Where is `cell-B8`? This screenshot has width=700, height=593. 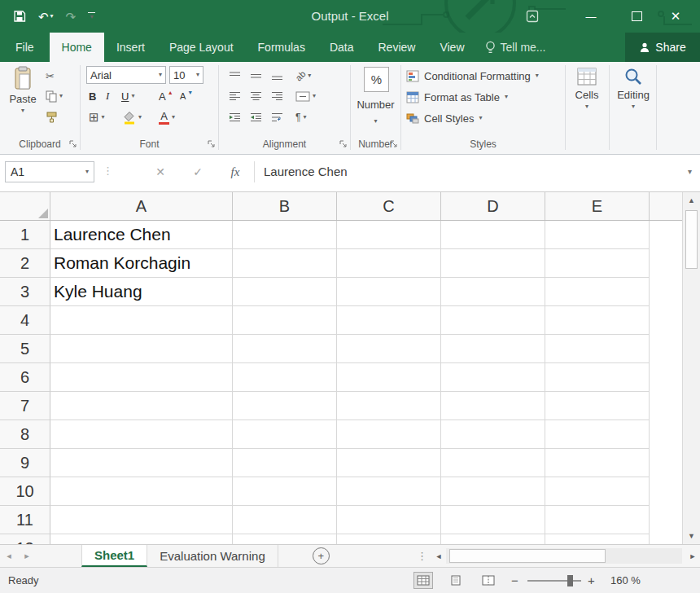 cell-B8 is located at coordinates (285, 435).